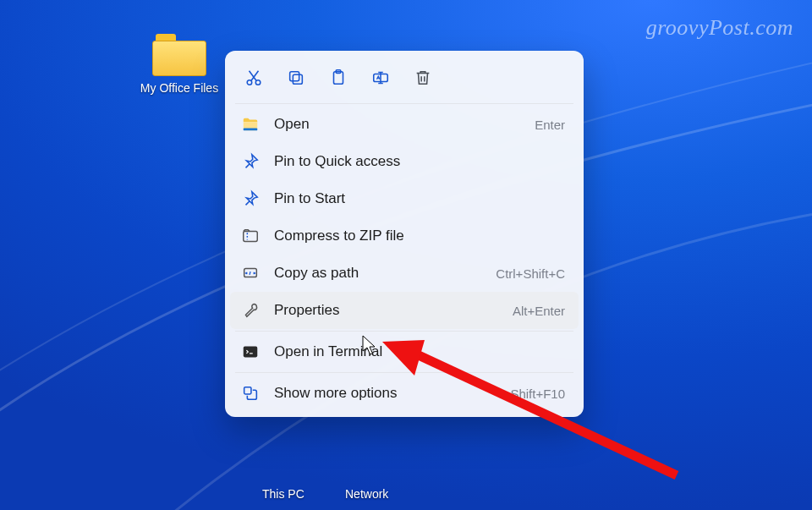 The image size is (812, 510). What do you see at coordinates (398, 124) in the screenshot?
I see `menu-item-label: Open` at bounding box center [398, 124].